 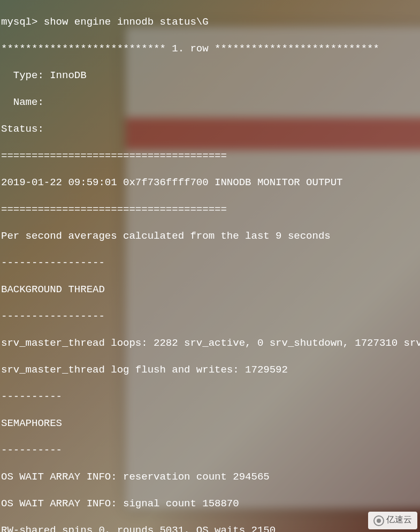 What do you see at coordinates (210, 344) in the screenshot?
I see `terminal-line: srv_master_thread loops: 2282 srv_active…` at bounding box center [210, 344].